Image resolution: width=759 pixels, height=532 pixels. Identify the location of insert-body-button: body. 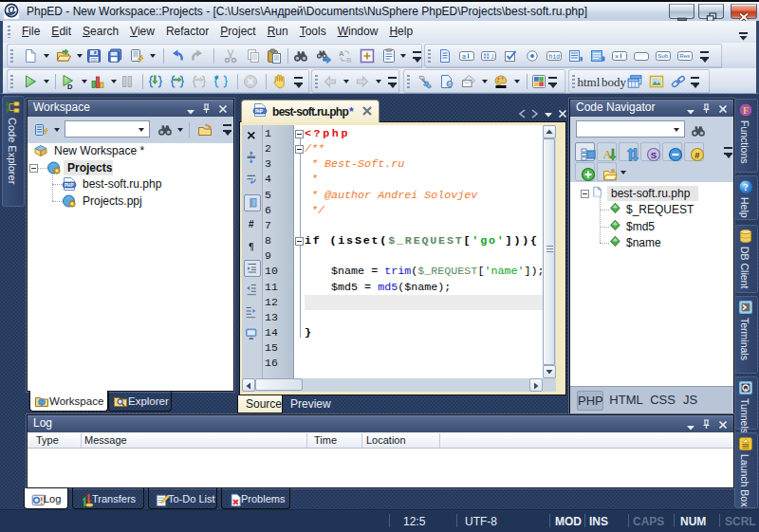
(613, 83).